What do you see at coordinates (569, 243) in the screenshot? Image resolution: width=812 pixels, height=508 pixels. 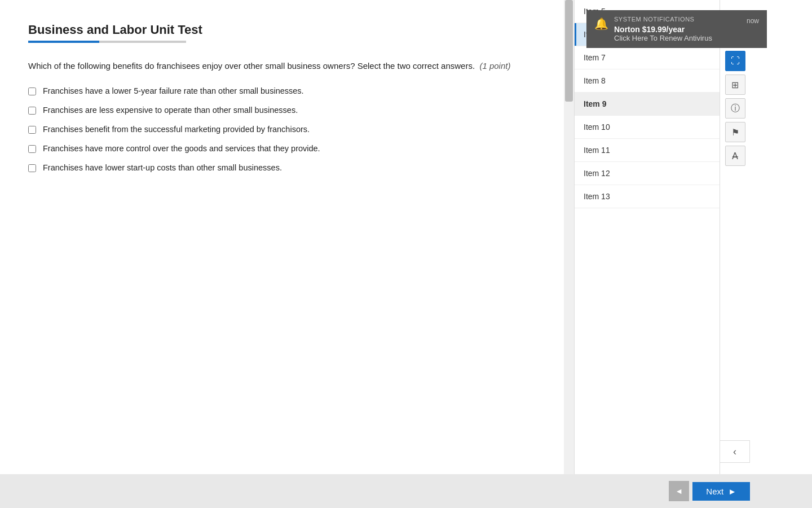 I see `scroll-track` at bounding box center [569, 243].